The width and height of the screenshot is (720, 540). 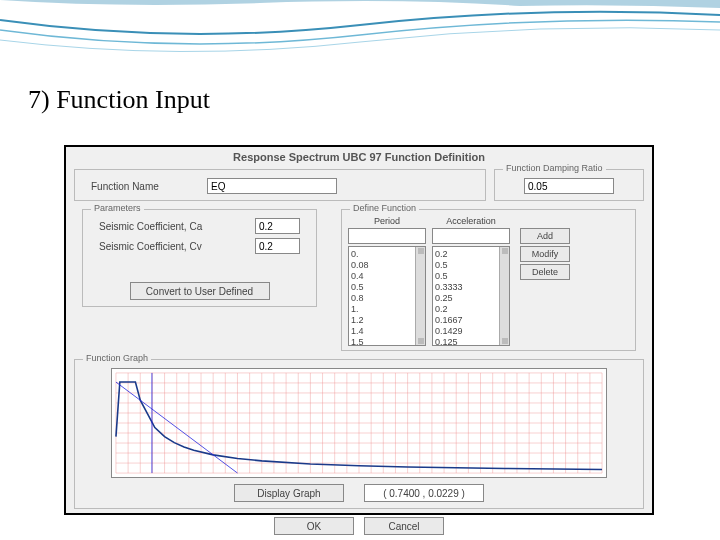 What do you see at coordinates (289, 493) in the screenshot?
I see `display-graph-button: Display Graph` at bounding box center [289, 493].